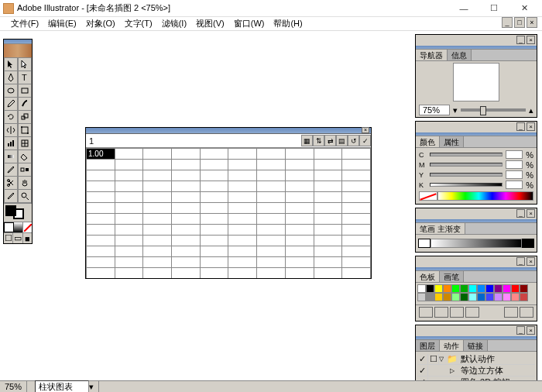 The image size is (542, 392). Describe the element at coordinates (527, 312) in the screenshot. I see `delete-swatch-button` at that location.